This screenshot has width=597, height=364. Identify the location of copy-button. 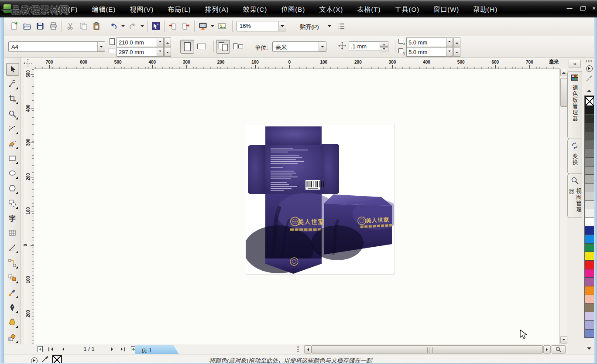
(83, 26).